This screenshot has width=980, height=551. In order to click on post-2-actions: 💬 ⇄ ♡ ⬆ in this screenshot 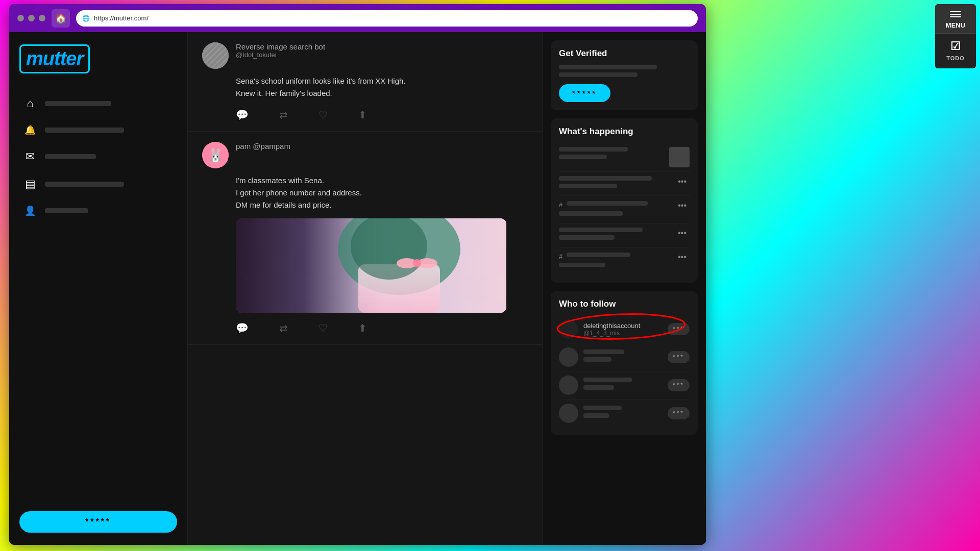, I will do `click(382, 327)`.